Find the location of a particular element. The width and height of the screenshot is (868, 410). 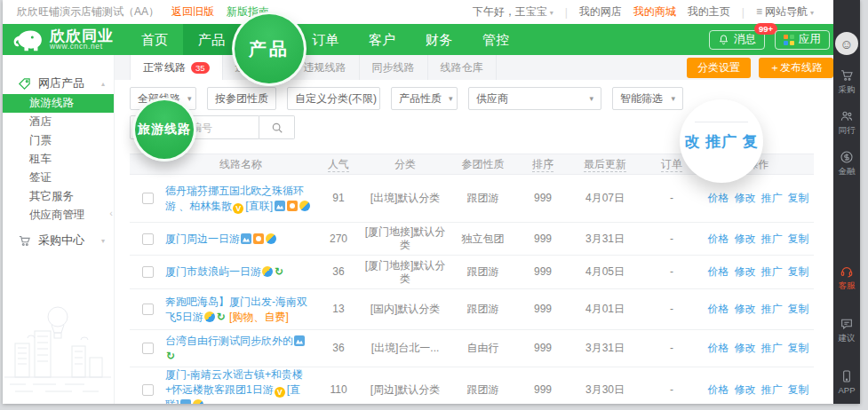

rail-item-APP: APP is located at coordinates (846, 382).